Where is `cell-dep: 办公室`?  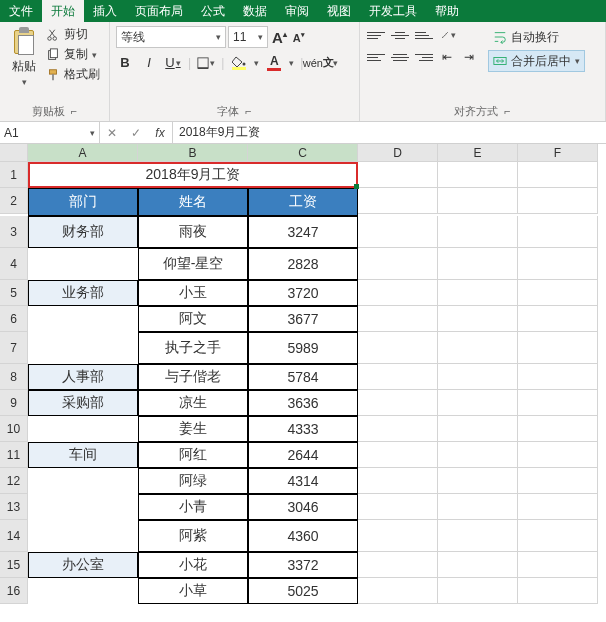
cell-dep: 办公室 is located at coordinates (83, 565).